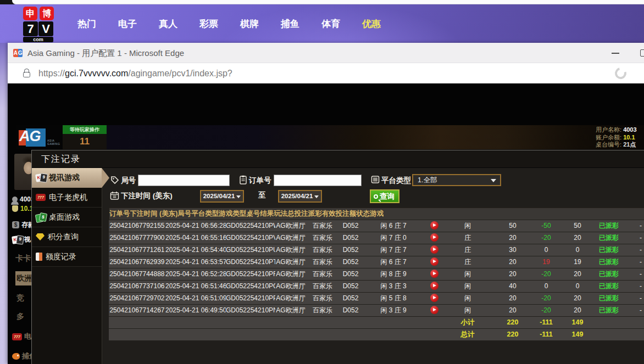 This screenshot has height=364, width=644. I want to click on cell-game: -, so click(633, 299).